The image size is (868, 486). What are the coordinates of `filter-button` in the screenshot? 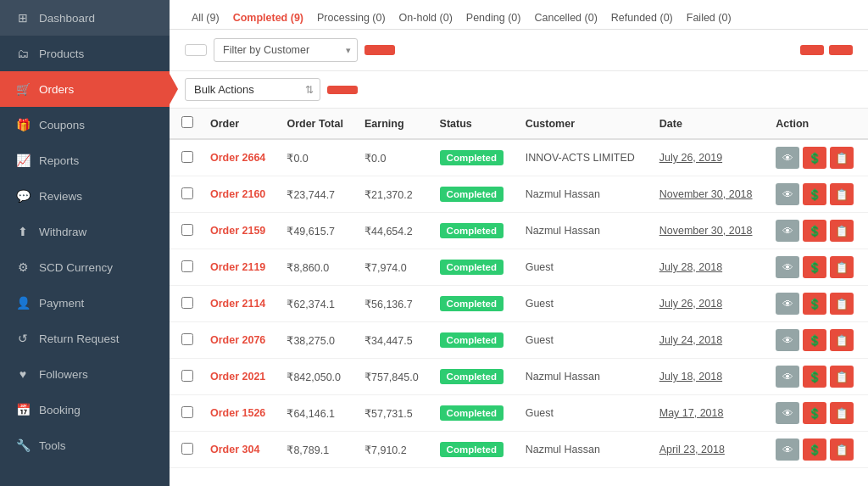 It's located at (380, 50).